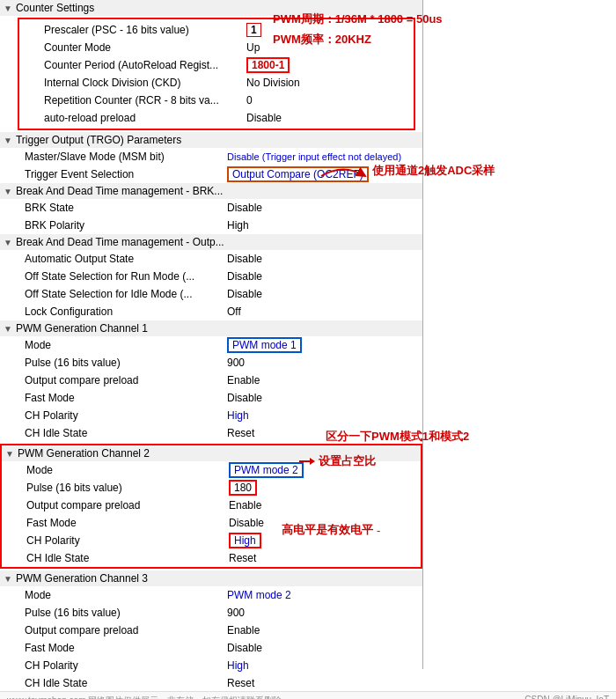 The image size is (616, 699). I want to click on ch3-mode-value: PWM mode 2, so click(321, 595).